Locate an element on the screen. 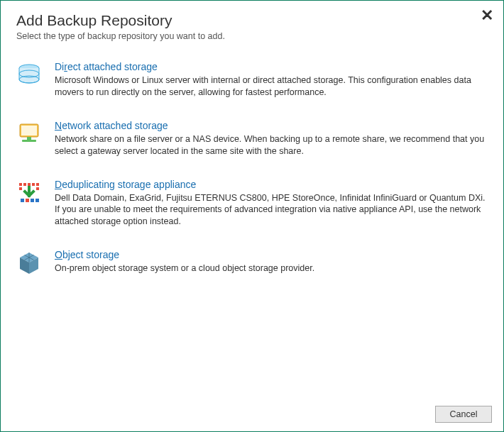 The height and width of the screenshot is (432, 504). option-description: On-prem object storage system or a cloud… is located at coordinates (271, 268).